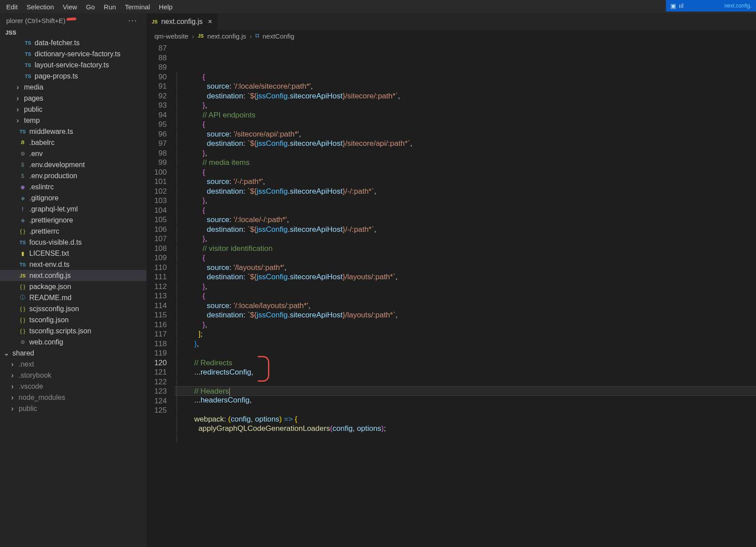  What do you see at coordinates (465, 391) in the screenshot?
I see `code-line: │ // Headers` at bounding box center [465, 391].